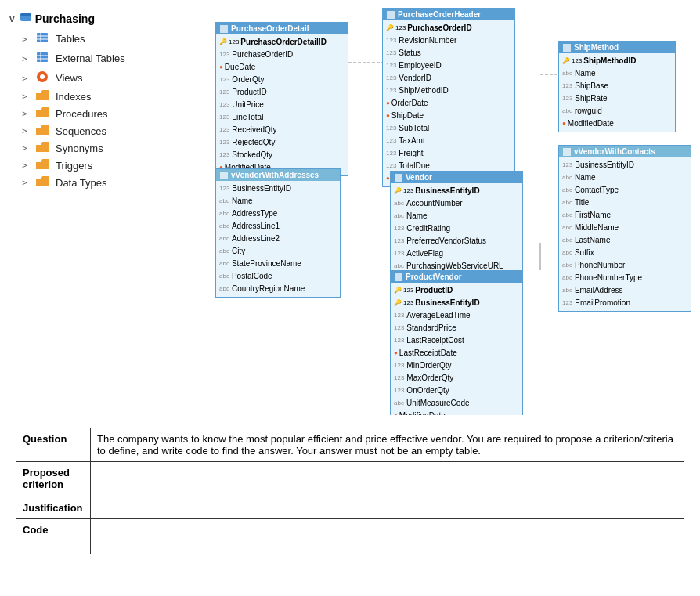 The height and width of the screenshot is (596, 700). Describe the element at coordinates (434, 277) in the screenshot. I see `table-title-pv: ProductVendor` at that location.